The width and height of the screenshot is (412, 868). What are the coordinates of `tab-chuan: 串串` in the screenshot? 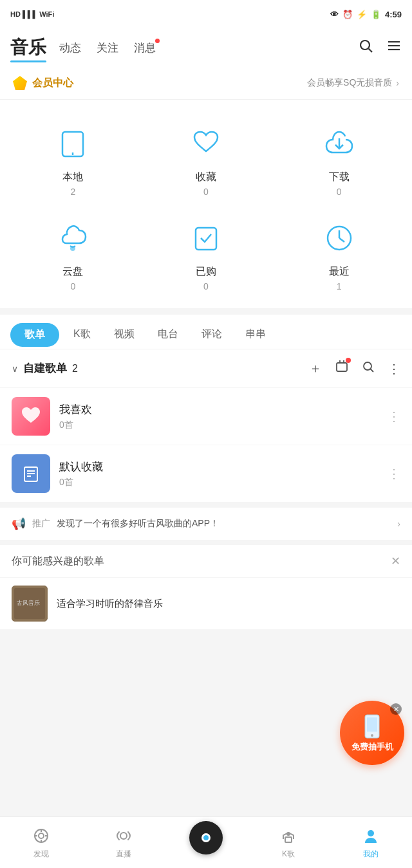 It's located at (256, 335).